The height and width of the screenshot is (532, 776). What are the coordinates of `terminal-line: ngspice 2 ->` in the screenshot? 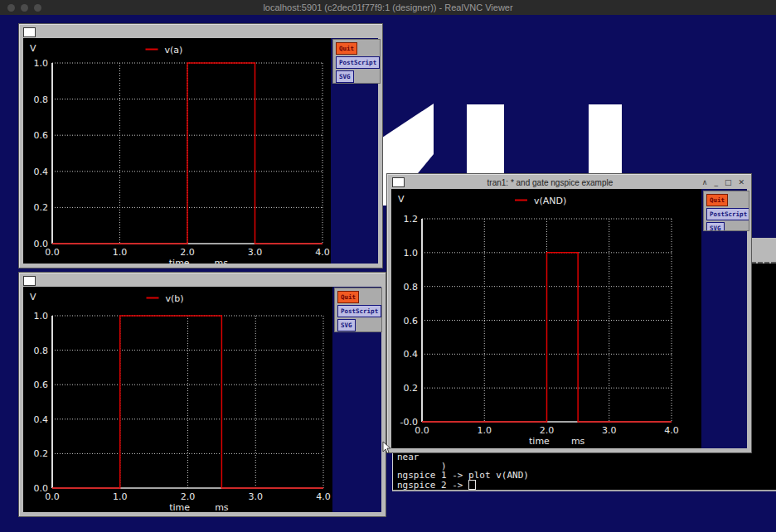 It's located at (587, 485).